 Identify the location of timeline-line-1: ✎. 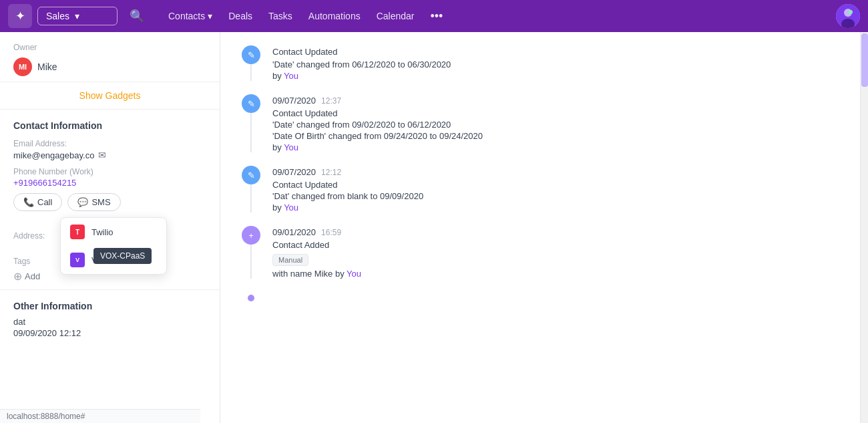
(251, 123).